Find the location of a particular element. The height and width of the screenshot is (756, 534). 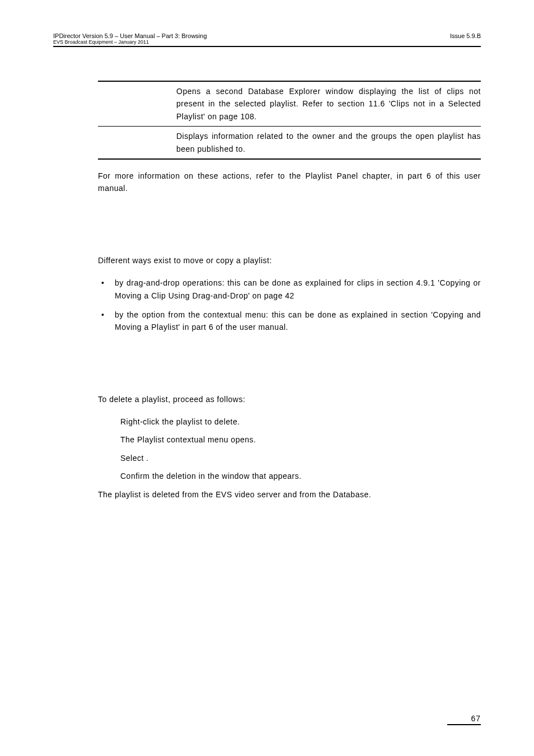

section-heading-copy is located at coordinates (289, 232).